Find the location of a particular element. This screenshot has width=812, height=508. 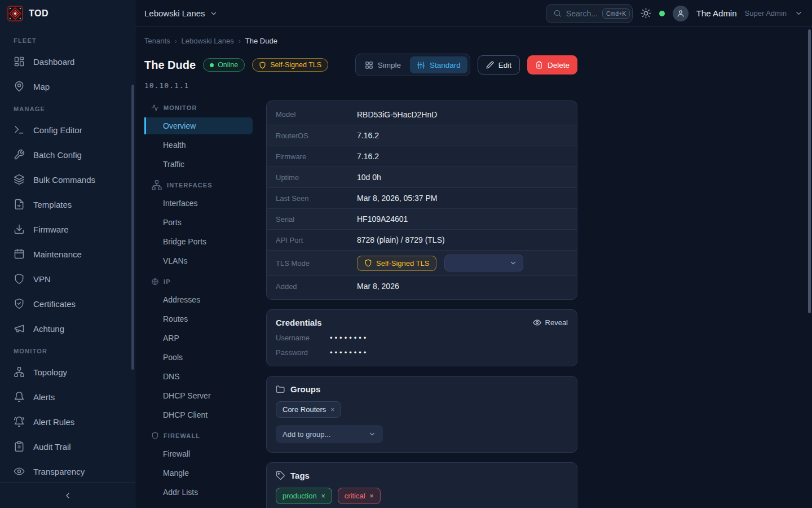

subnav-item-dhcp-client: DHCP Client is located at coordinates (198, 415).